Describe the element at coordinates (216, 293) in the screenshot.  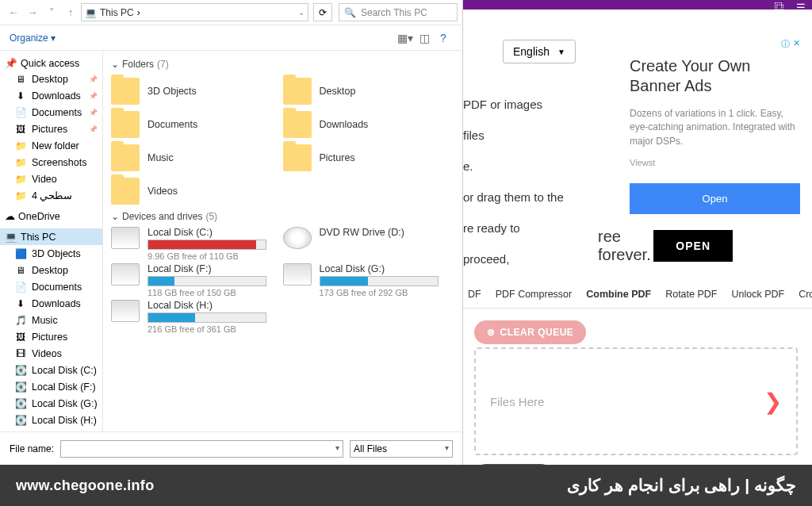
I see `drive-free: 118 GB free of 150 GB` at that location.